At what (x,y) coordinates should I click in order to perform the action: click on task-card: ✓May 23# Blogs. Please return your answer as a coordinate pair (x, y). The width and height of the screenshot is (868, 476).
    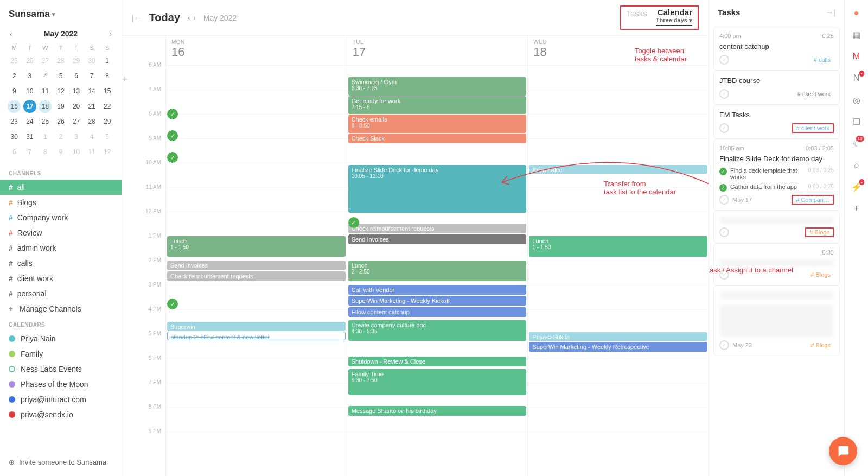
    Looking at the image, I should click on (777, 321).